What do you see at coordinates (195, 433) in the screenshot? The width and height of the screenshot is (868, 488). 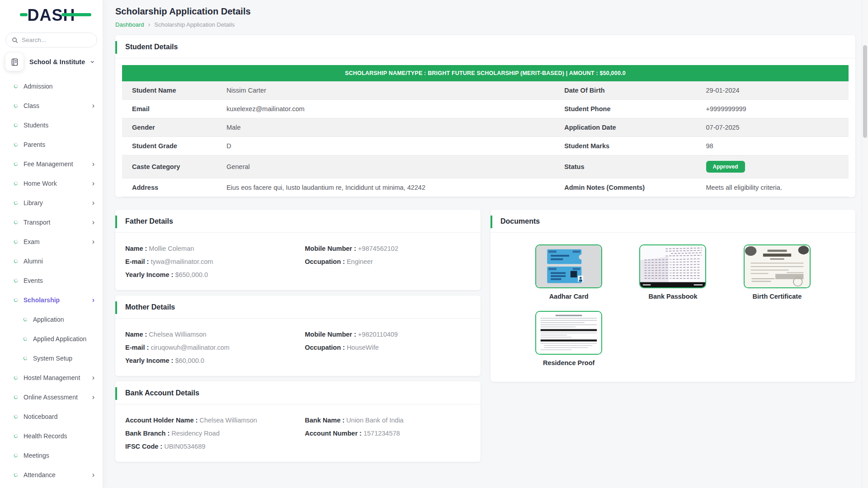 I see `field-value: Residency Road` at bounding box center [195, 433].